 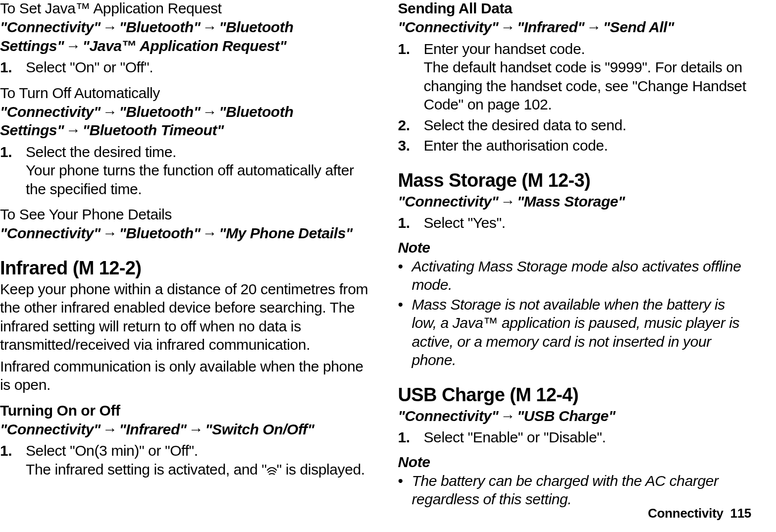 I want to click on menu-path: "Connectivity"→"Infrared"→"Switch On/Off…, so click(x=184, y=429).